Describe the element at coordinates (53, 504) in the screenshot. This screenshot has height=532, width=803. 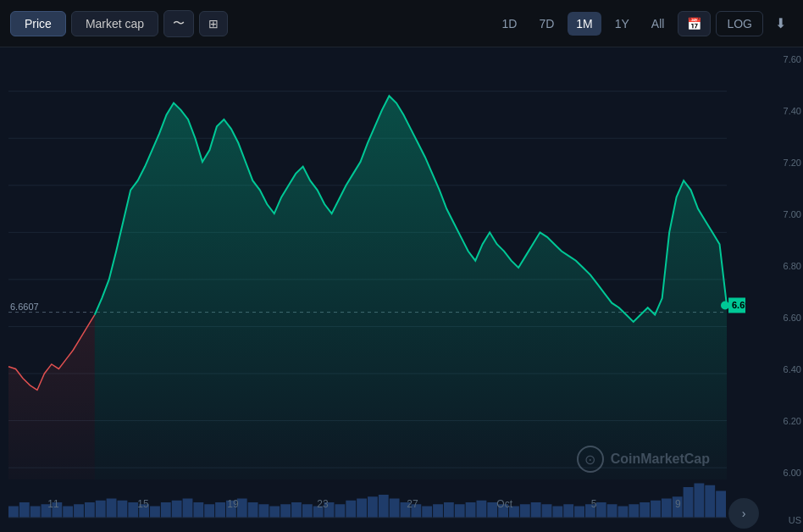
I see `x-label-11: 11` at that location.